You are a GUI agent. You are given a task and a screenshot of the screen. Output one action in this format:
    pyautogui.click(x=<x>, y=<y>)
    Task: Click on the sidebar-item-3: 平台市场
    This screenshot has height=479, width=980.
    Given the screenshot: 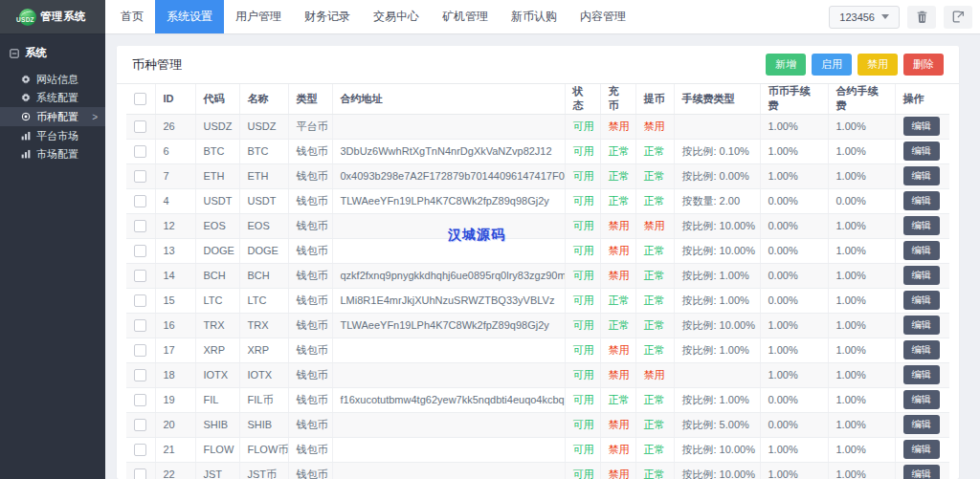 What is the action you would take?
    pyautogui.click(x=53, y=136)
    